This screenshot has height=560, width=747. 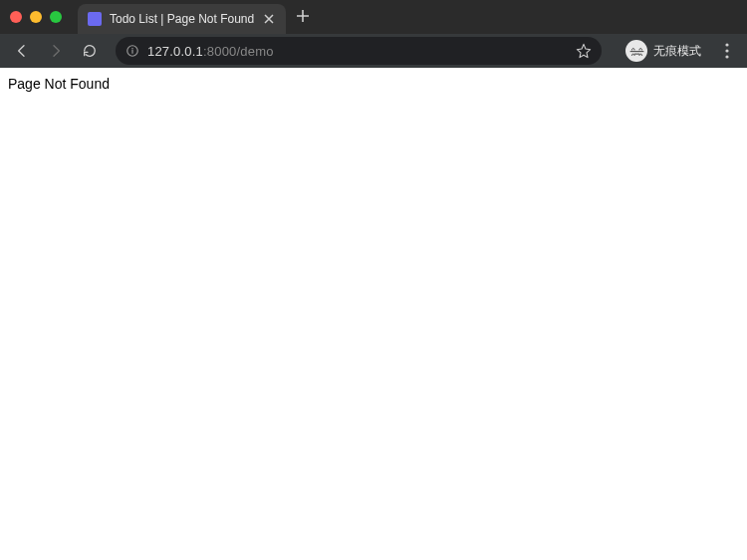 What do you see at coordinates (636, 51) in the screenshot?
I see `incognito-icon` at bounding box center [636, 51].